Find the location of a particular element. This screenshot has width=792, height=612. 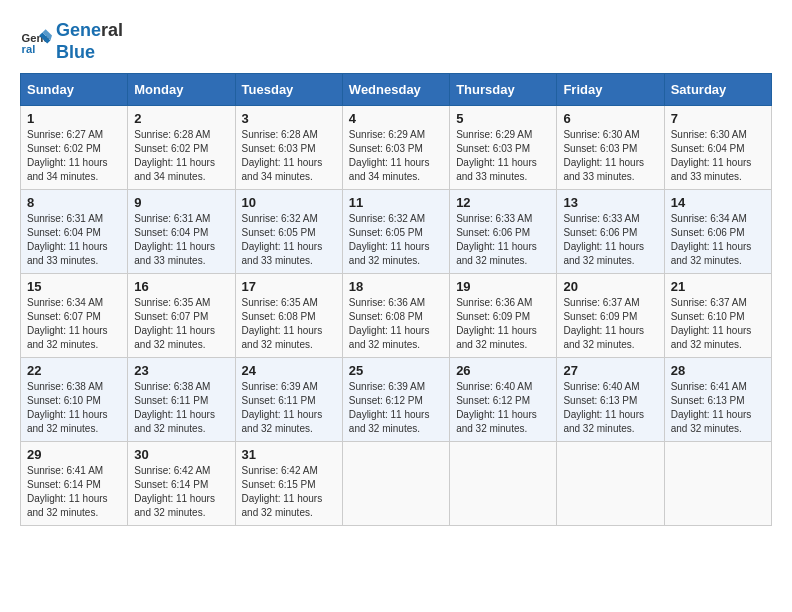

day-info: Sunrise: 6:42 AM Sunset: 6:15 PM Dayligh… is located at coordinates (289, 492).